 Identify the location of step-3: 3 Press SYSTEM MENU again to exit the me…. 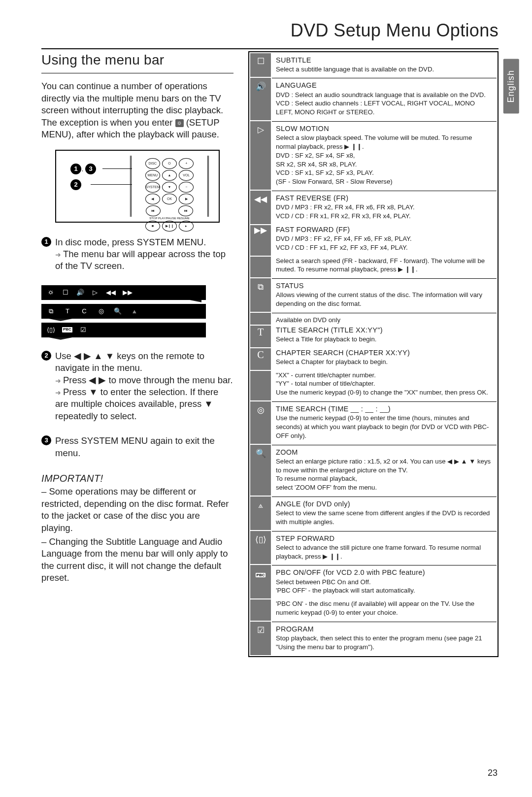
(137, 447).